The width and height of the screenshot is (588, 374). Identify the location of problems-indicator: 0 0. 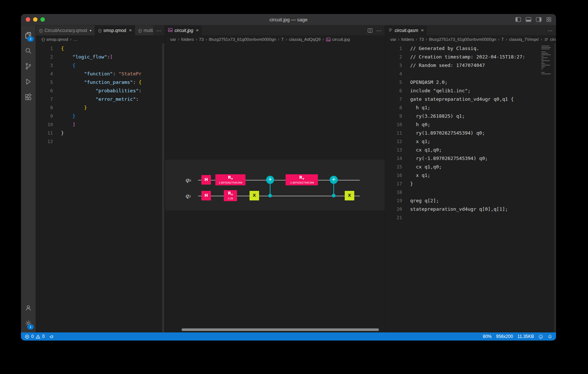
(35, 336).